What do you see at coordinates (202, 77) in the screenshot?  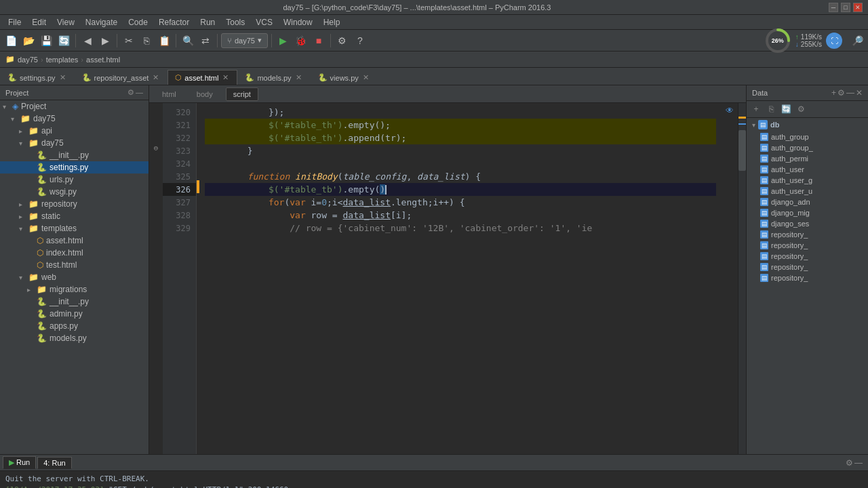 I see `tab-asset-html: ⬡ asset.html ✕` at bounding box center [202, 77].